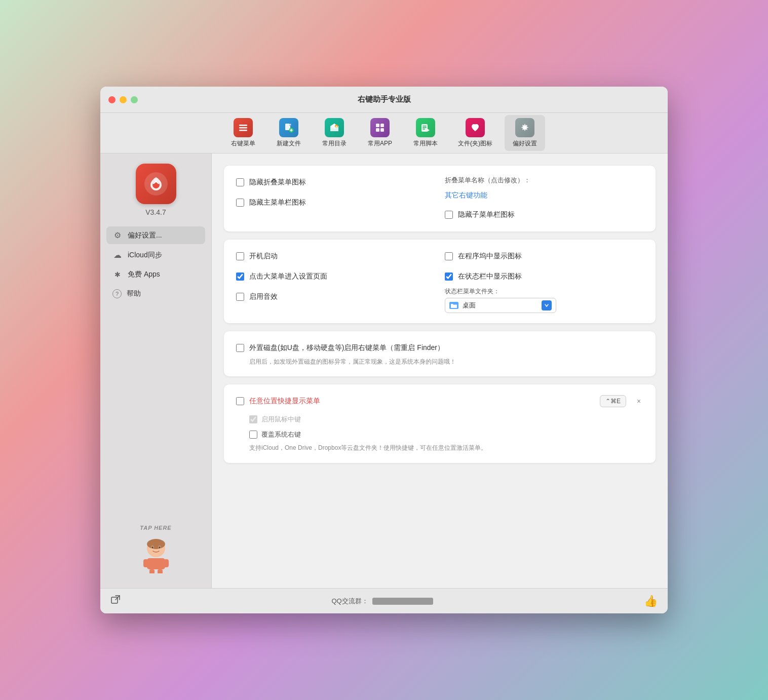 The image size is (768, 700). Describe the element at coordinates (475, 133) in the screenshot. I see `toolbar-item-file-icon: 文件(夹)图标` at that location.